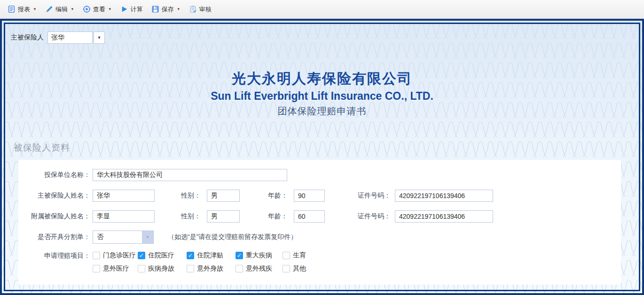 The height and width of the screenshot is (295, 644). What do you see at coordinates (60, 9) in the screenshot?
I see `toolbar-edit-button: 编辑 ▼` at bounding box center [60, 9].